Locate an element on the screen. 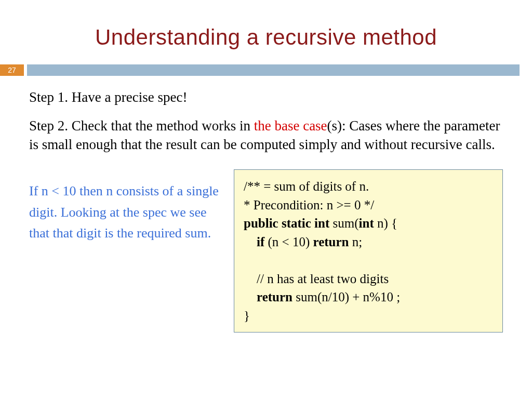 This screenshot has height=399, width=532. code-if-line: if (n < 10) return n; is located at coordinates (368, 242).